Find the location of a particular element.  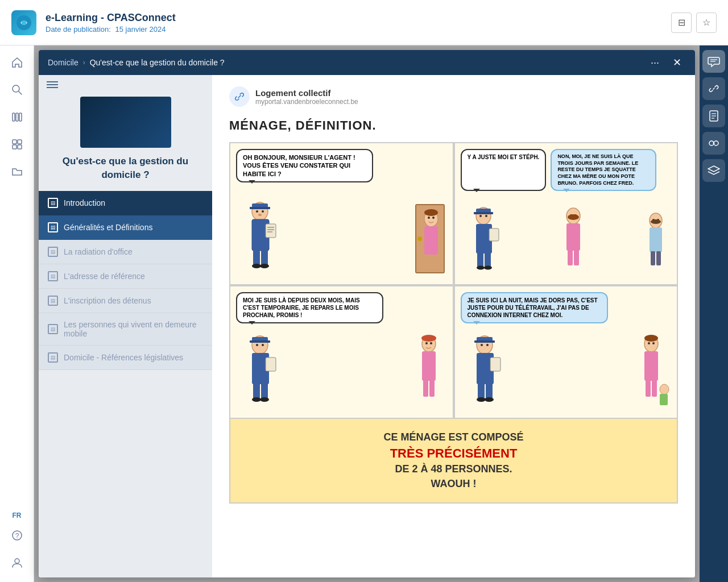

nav-item-radiation: ▤ La radiation d'office is located at coordinates (125, 252).